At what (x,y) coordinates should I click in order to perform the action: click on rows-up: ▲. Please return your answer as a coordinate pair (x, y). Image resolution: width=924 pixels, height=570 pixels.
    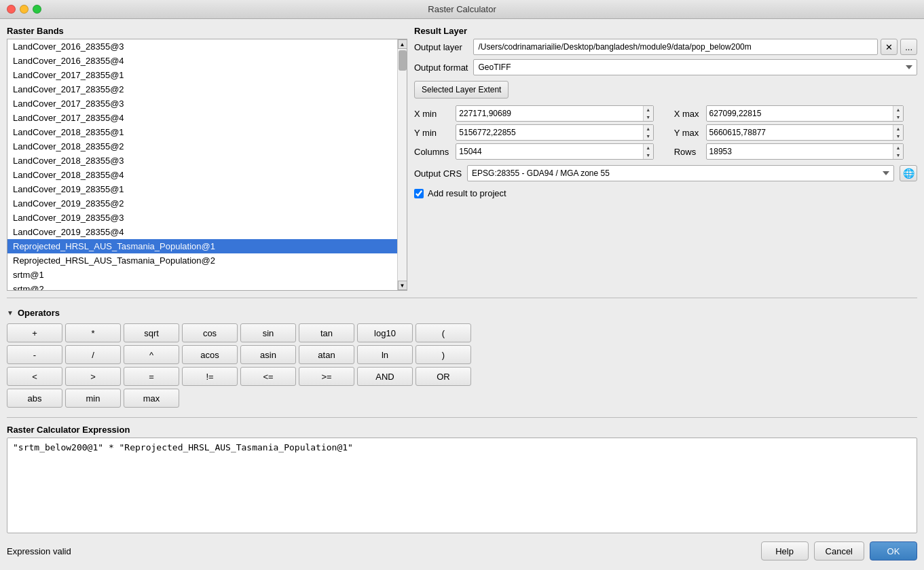
    Looking at the image, I should click on (898, 148).